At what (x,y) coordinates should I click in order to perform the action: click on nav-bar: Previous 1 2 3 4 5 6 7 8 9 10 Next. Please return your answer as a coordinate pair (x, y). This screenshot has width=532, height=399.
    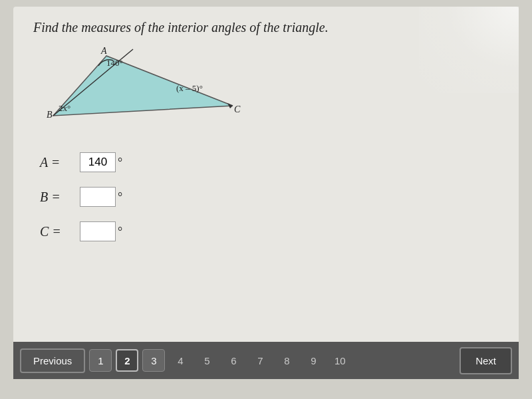
    Looking at the image, I should click on (266, 360).